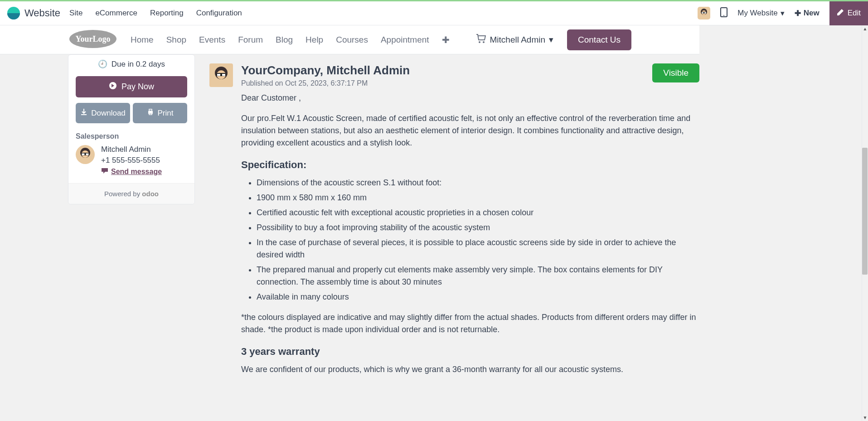 The height and width of the screenshot is (421, 868). Describe the element at coordinates (131, 172) in the screenshot. I see `send-message-link: Send message` at that location.